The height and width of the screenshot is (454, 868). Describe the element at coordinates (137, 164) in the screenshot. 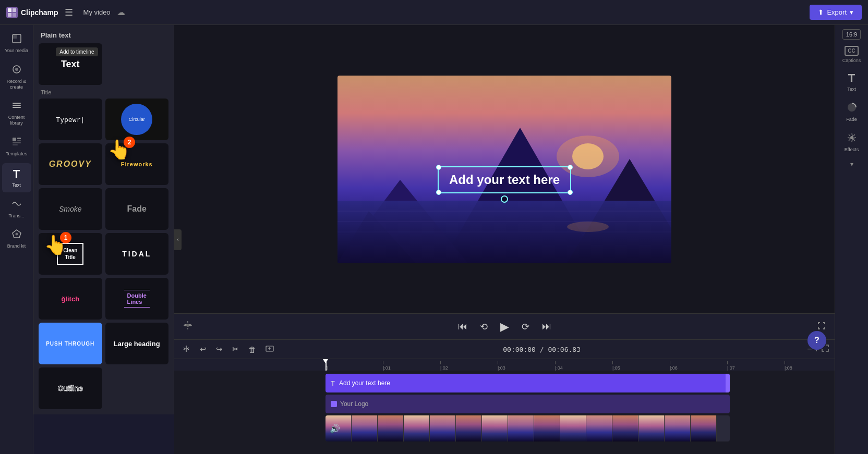

I see `template-card-fireworks: Fireworks` at that location.